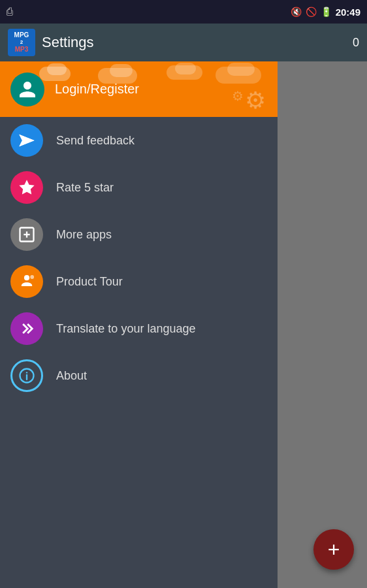  Describe the element at coordinates (27, 282) in the screenshot. I see `person-info-icon` at that location.